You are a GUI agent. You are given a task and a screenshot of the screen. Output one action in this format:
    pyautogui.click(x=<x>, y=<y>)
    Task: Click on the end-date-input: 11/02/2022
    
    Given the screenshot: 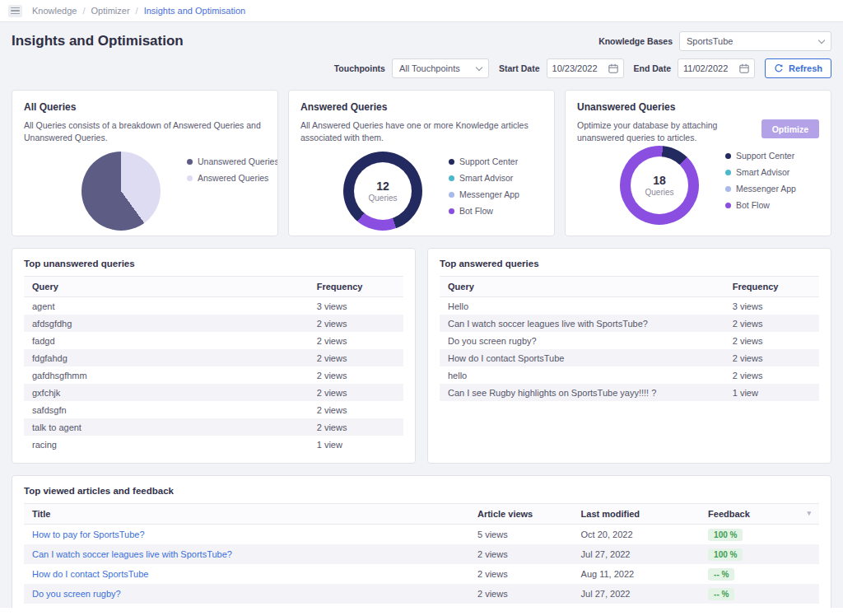 What is the action you would take?
    pyautogui.click(x=716, y=68)
    